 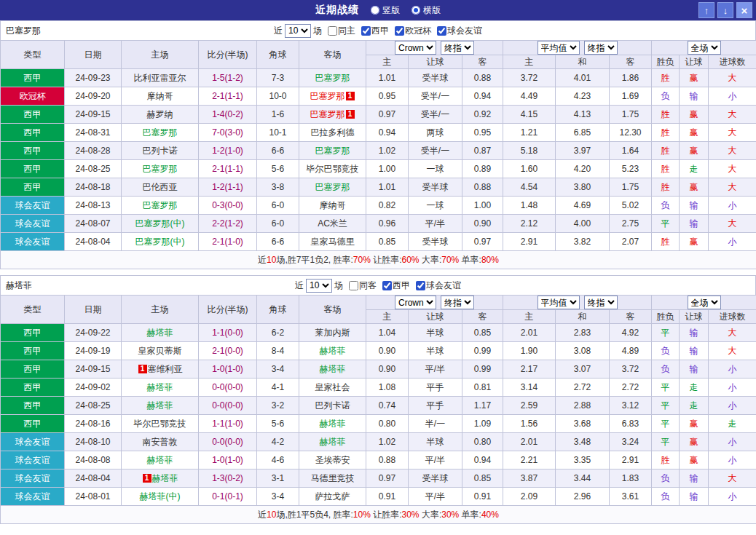 What do you see at coordinates (631, 188) in the screenshot?
I see `euro-away-odds: 1.75` at bounding box center [631, 188].